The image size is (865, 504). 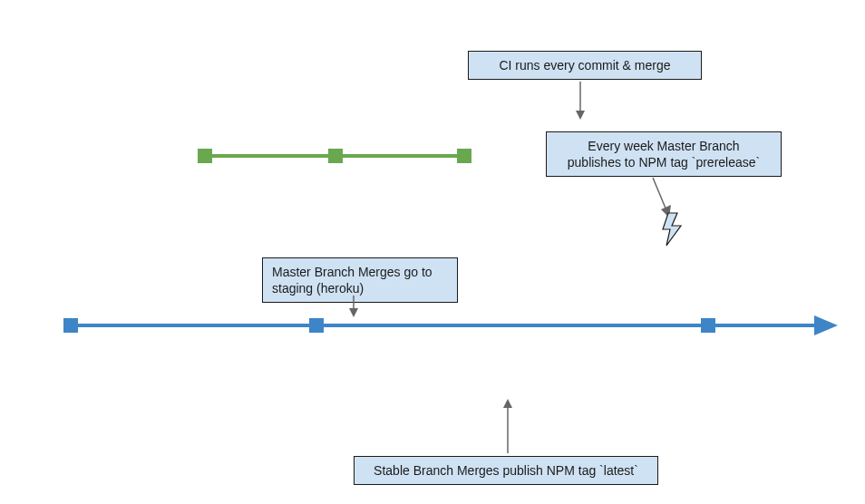 What do you see at coordinates (508, 403) in the screenshot?
I see `arrow-stable-up-head-icon` at bounding box center [508, 403].